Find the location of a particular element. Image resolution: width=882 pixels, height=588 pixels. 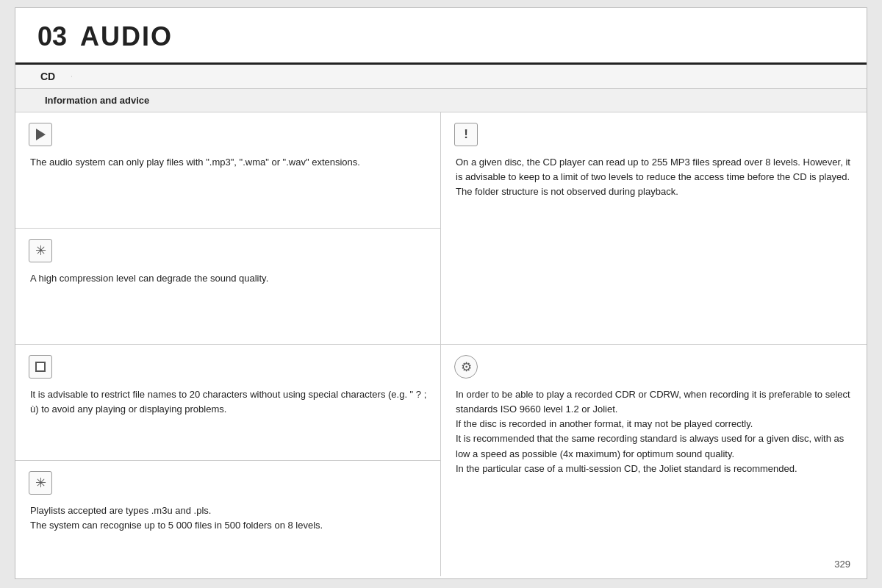

info-block-2: ✳ A high compression level can degrade t… is located at coordinates (228, 287).